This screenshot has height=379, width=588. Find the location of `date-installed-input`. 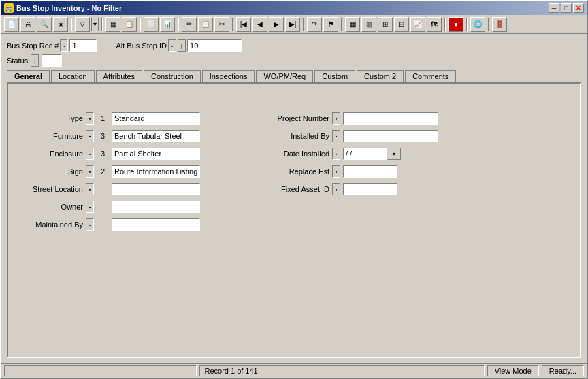

date-installed-input is located at coordinates (365, 154).